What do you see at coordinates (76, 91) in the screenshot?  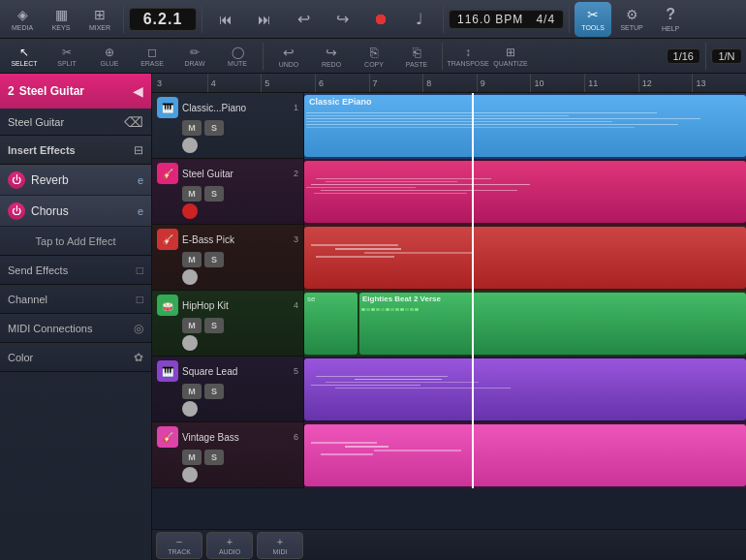 I see `selected-track-header: 2 Steel Guitar ◀` at bounding box center [76, 91].